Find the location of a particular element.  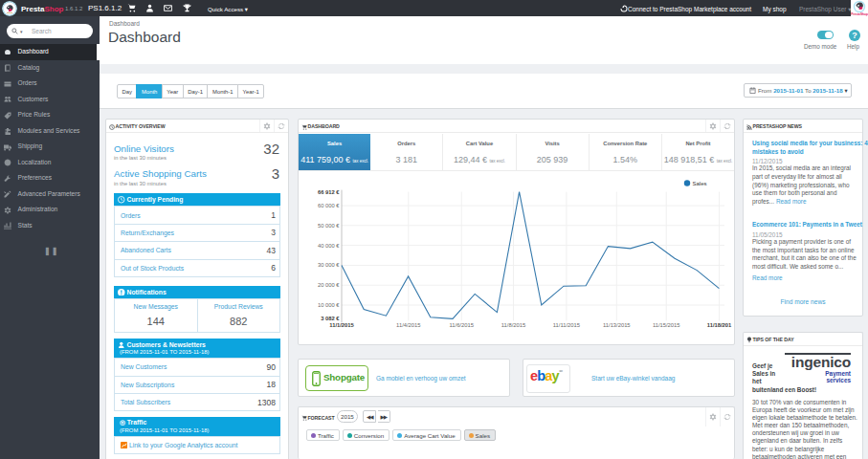

svg-text: 20 000 € is located at coordinates (329, 285).